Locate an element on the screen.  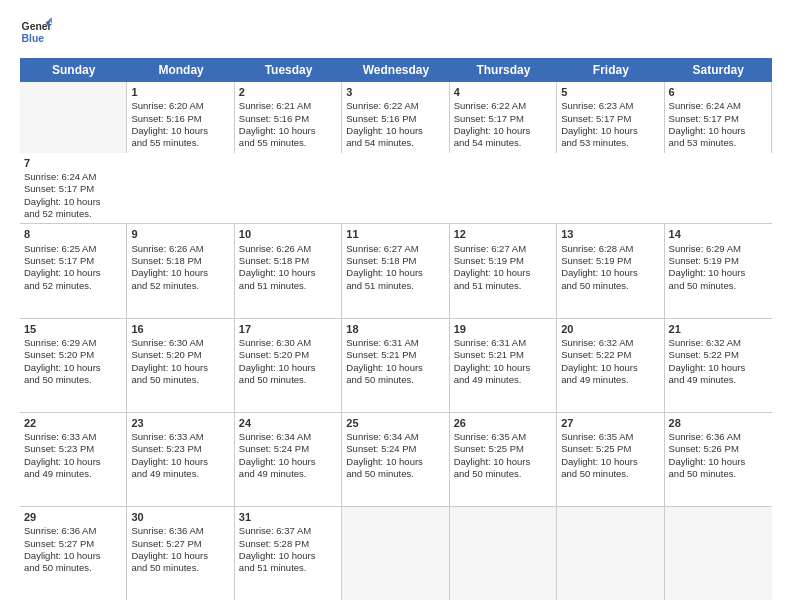
calendar-cell: 16Sunrise: 6:30 AMSunset: 5:20 PMDayligh… is located at coordinates (180, 366).